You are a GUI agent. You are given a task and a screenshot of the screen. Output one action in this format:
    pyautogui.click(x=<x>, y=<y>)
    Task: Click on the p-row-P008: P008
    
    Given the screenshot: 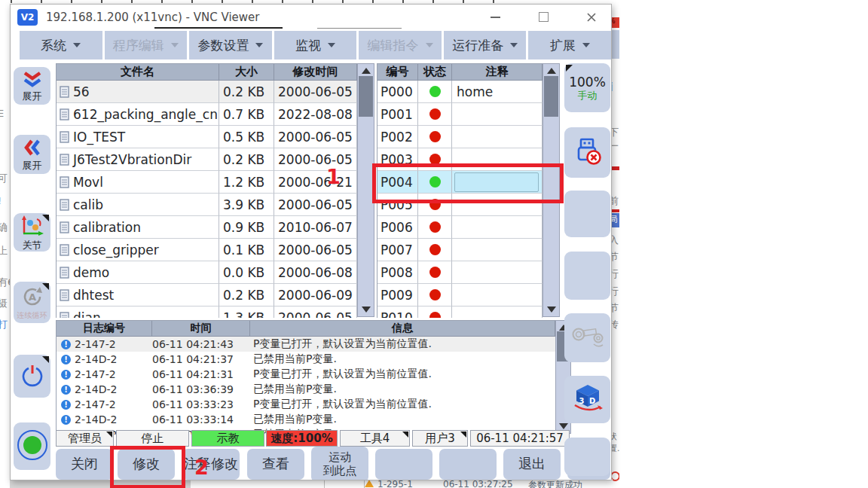 What is the action you would take?
    pyautogui.click(x=460, y=273)
    